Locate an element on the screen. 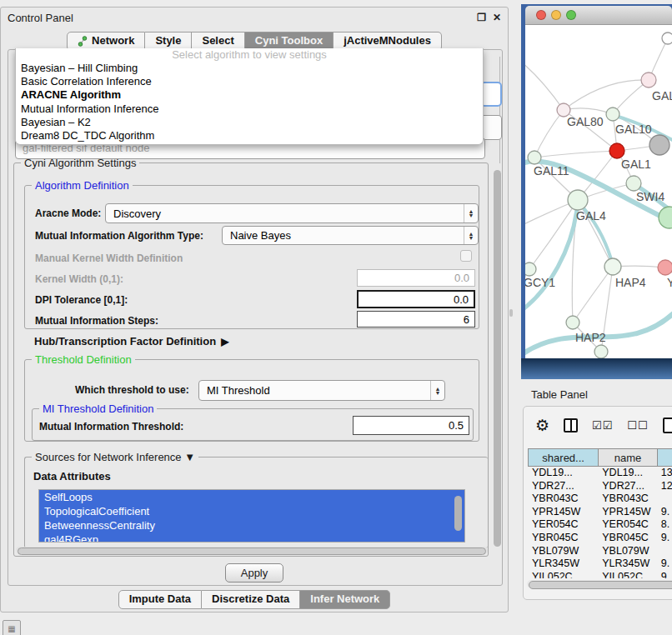  algorithm-option-dream8-dc-tdc-algorithm: Dream8 DC_TDC Algorithm is located at coordinates (249, 136).